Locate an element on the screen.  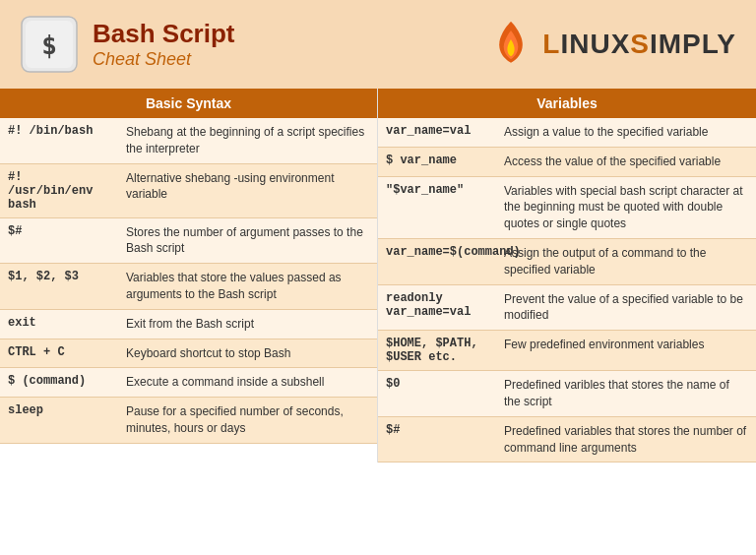
desc-cell: Exit from the Bash script is located at coordinates (248, 325).